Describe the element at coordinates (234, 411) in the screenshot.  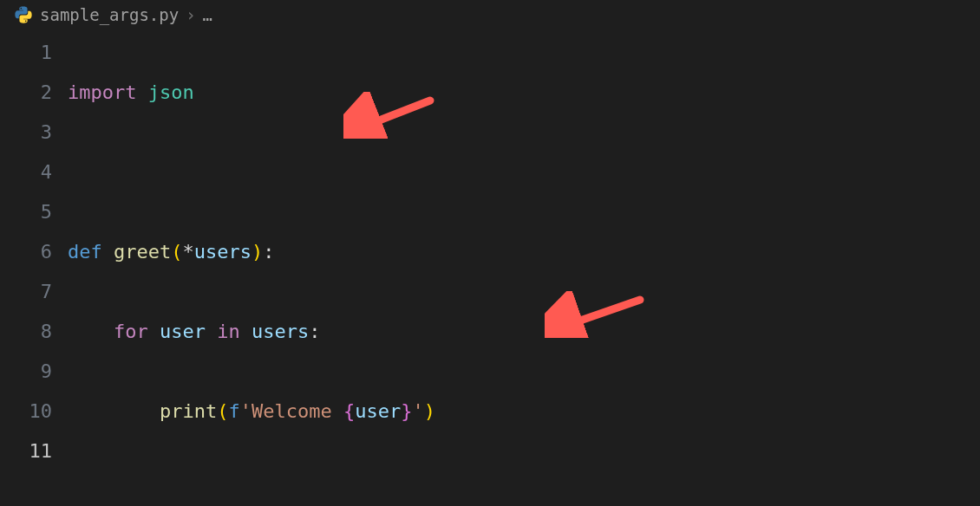
I see `f-prefix: f` at that location.